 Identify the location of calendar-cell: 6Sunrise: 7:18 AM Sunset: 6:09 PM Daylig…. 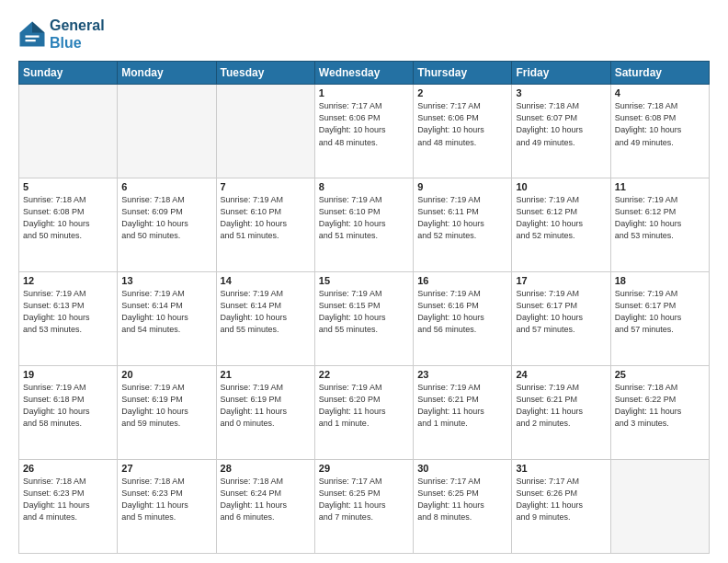
(167, 225).